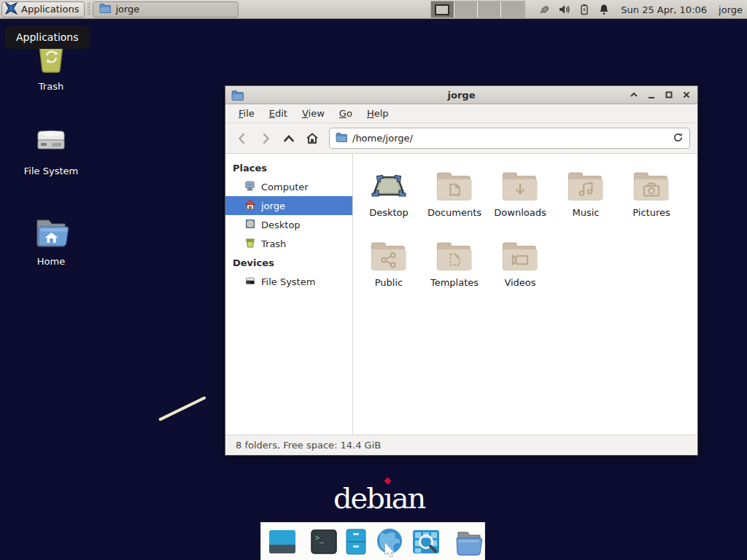  Describe the element at coordinates (43, 9) in the screenshot. I see `applications-menu-button: Applications` at that location.